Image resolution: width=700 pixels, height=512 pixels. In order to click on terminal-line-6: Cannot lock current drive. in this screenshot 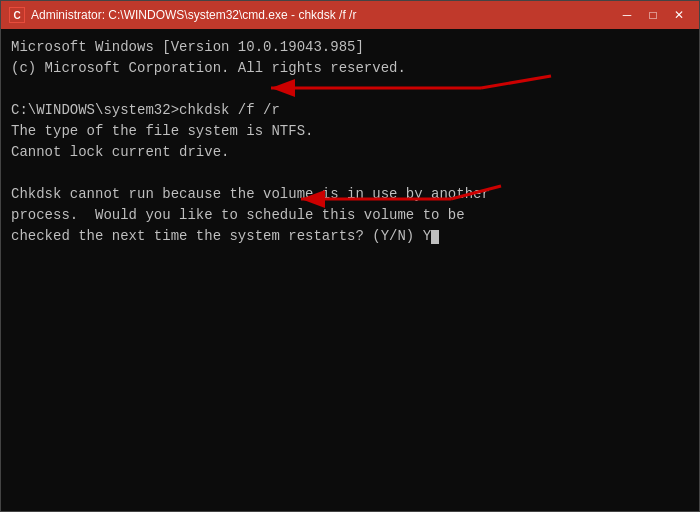, I will do `click(350, 152)`.